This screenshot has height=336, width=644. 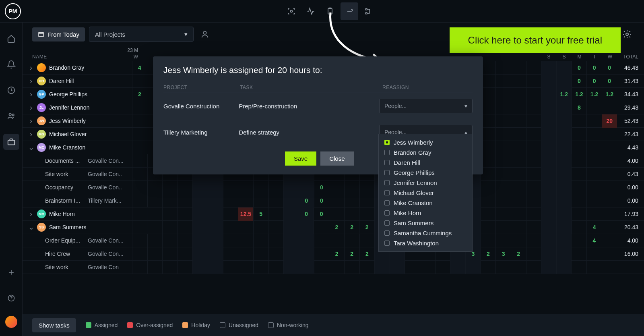 What do you see at coordinates (594, 241) in the screenshot?
I see `day-cell: 4` at bounding box center [594, 241].